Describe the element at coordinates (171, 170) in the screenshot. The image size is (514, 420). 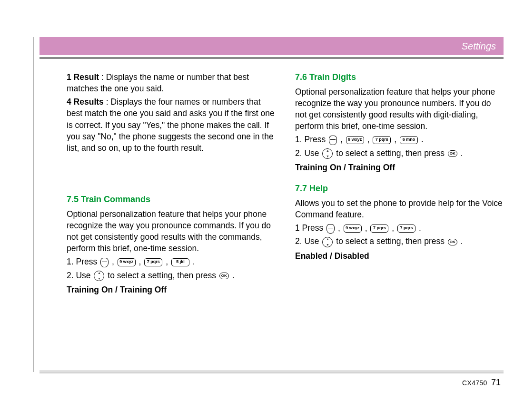
I see `spacer` at that location.